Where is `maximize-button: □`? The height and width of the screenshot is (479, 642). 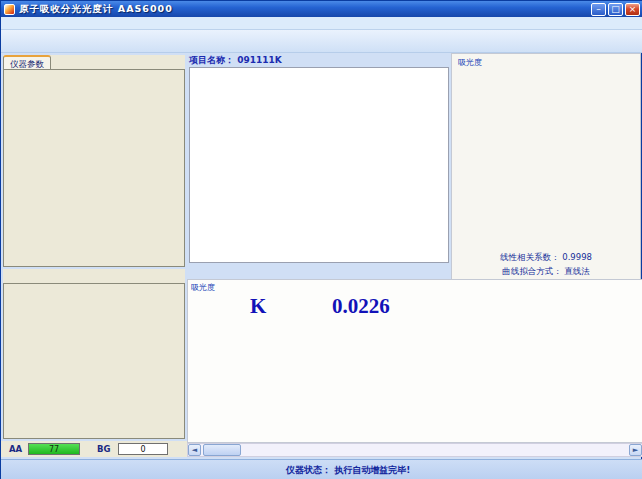 maximize-button: □ is located at coordinates (616, 10).